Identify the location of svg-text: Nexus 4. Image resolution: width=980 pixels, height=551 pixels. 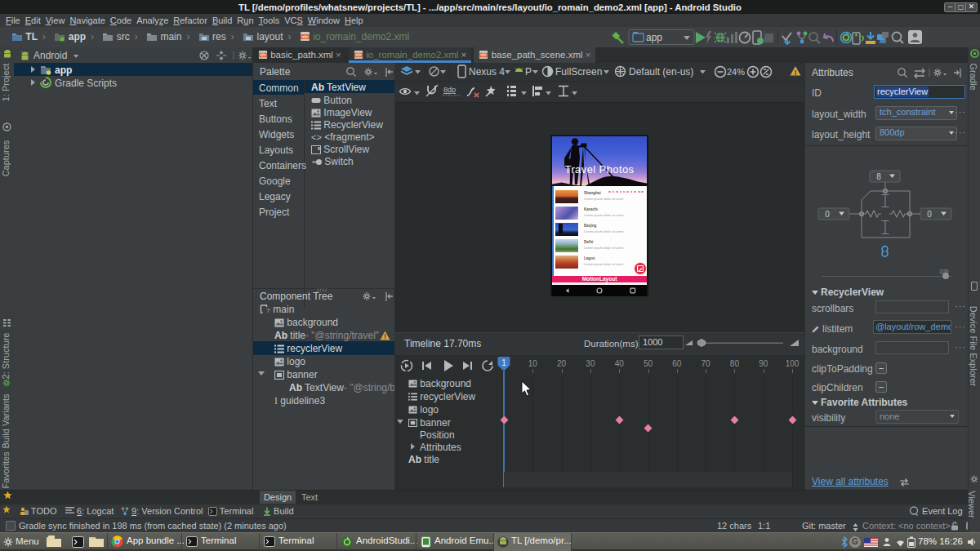
(487, 72).